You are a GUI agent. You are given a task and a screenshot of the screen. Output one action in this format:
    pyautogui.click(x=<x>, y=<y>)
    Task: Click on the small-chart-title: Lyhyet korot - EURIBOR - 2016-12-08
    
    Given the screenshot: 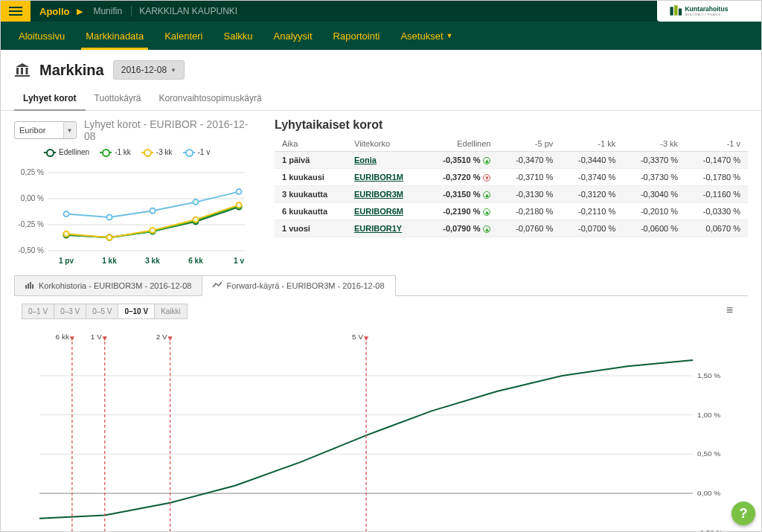 What is the action you would take?
    pyautogui.click(x=172, y=130)
    